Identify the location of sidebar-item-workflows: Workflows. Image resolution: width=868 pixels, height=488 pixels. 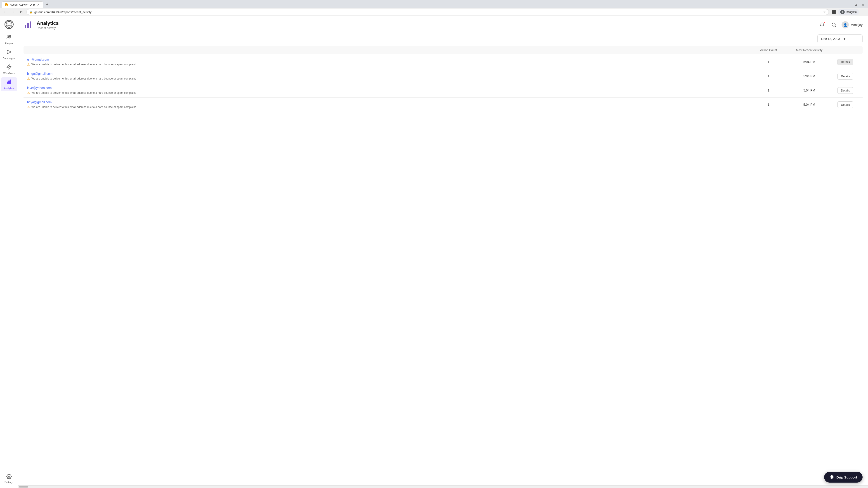
(9, 69).